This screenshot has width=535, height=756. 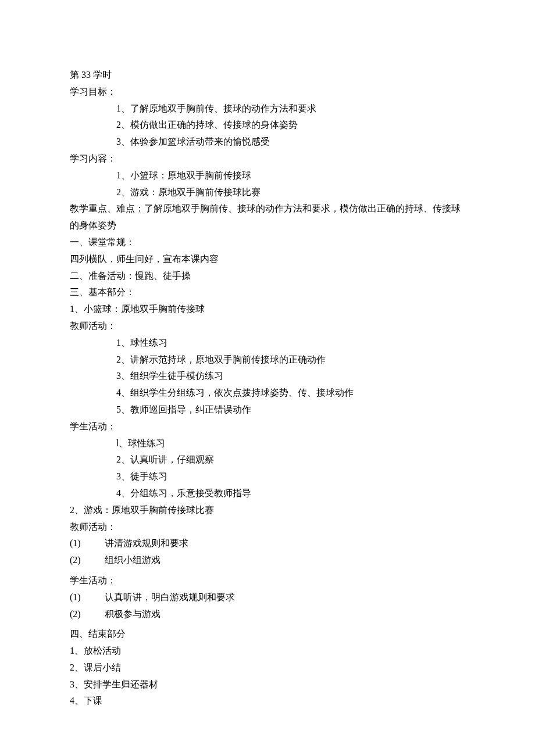 What do you see at coordinates (133, 615) in the screenshot?
I see `item-text: 积极参与游戏` at bounding box center [133, 615].